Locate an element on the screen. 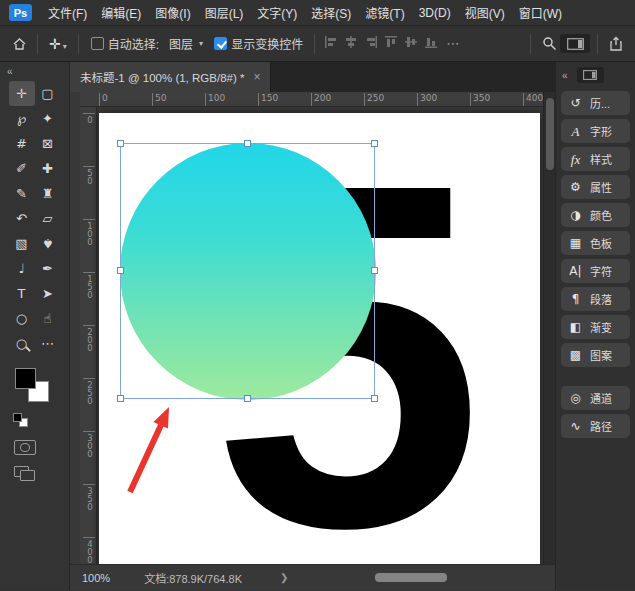  align-top-icon is located at coordinates (391, 44).